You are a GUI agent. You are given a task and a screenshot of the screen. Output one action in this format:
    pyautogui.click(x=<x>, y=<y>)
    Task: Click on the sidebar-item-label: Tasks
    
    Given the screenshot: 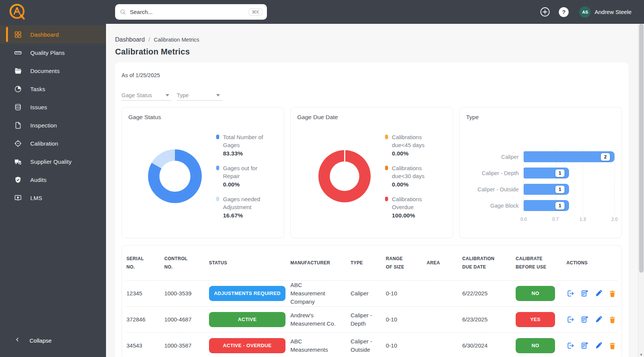 What is the action you would take?
    pyautogui.click(x=38, y=89)
    